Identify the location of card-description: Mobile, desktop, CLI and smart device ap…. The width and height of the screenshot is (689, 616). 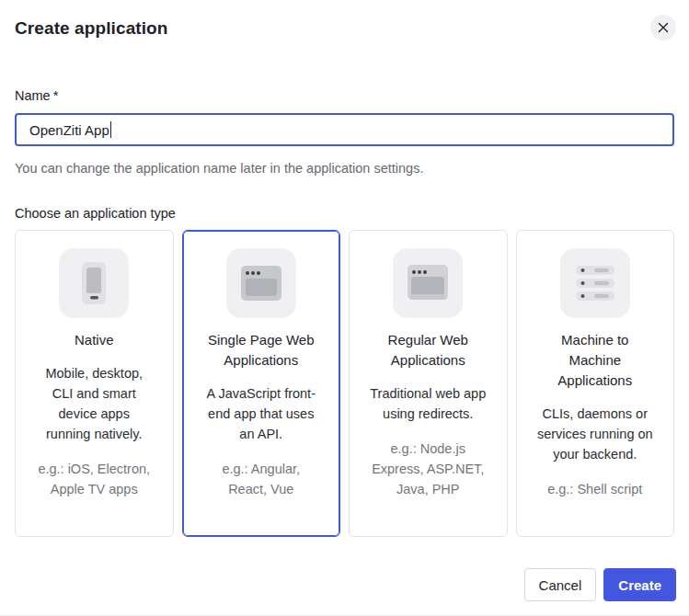
(94, 404).